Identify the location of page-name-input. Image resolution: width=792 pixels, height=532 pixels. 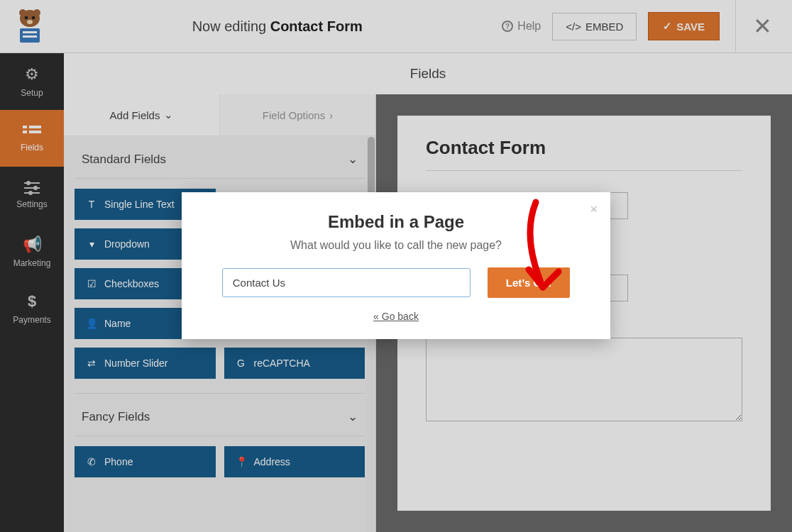
(346, 282).